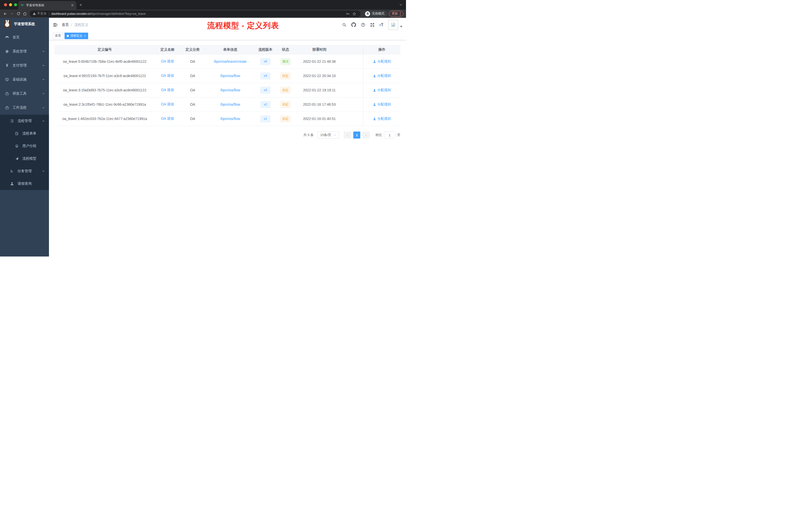  I want to click on search-icon, so click(344, 25).